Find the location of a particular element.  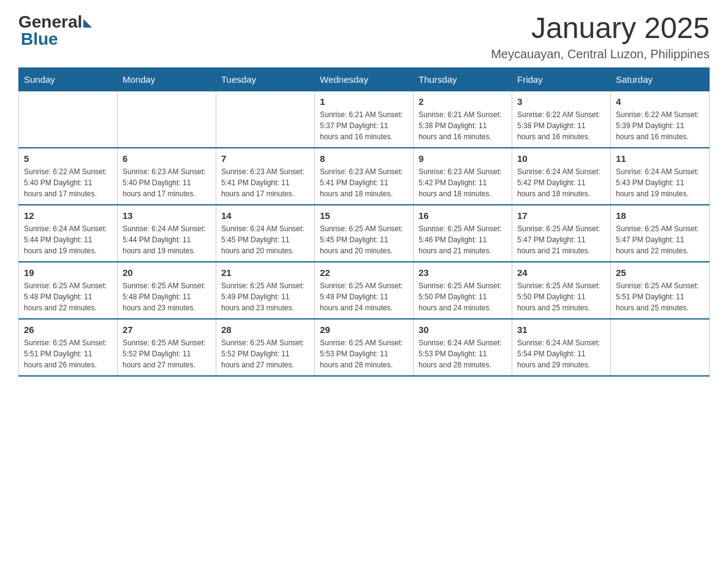

table-row: 14Sunrise: 6:24 AM Sunset: 5:45 PM Dayli… is located at coordinates (266, 233).